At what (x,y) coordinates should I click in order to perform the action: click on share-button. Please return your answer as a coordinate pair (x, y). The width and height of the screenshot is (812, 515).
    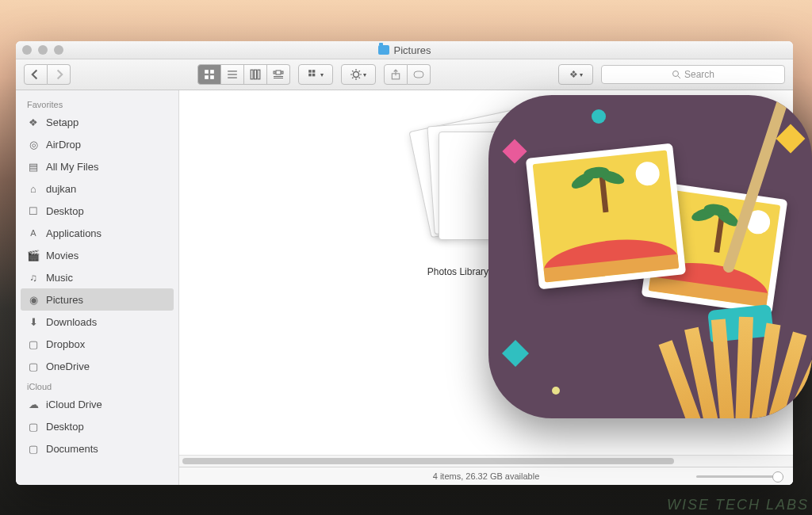
    Looking at the image, I should click on (396, 74).